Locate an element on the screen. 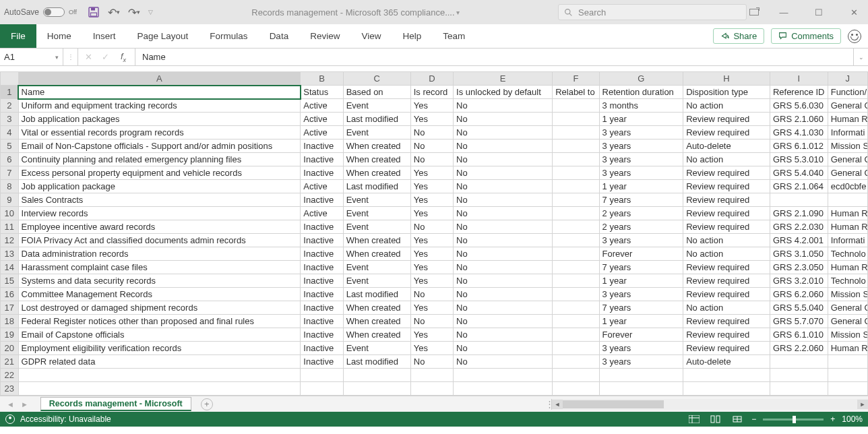  cell: No action is located at coordinates (726, 106).